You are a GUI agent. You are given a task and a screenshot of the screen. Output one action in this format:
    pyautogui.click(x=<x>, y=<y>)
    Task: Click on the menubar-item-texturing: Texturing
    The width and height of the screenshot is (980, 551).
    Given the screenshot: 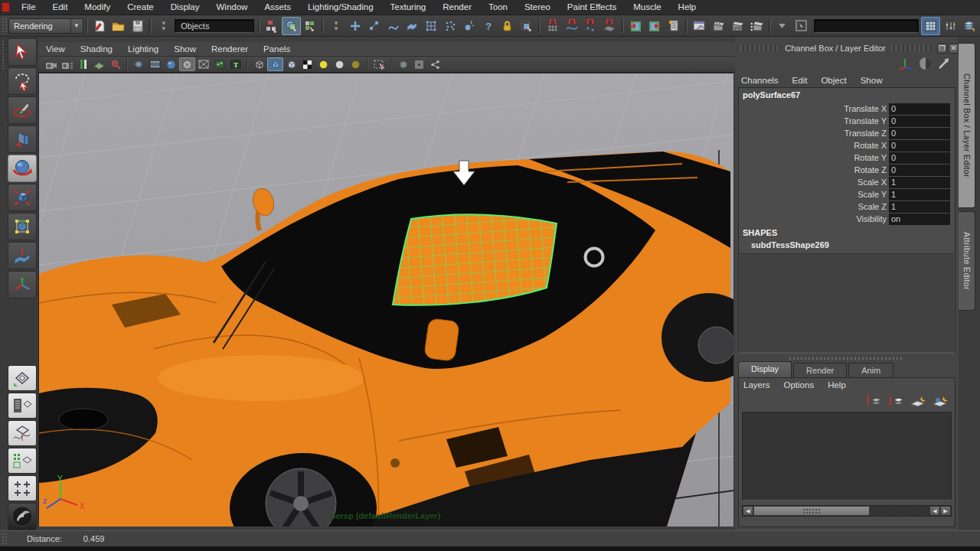 What is the action you would take?
    pyautogui.click(x=409, y=8)
    